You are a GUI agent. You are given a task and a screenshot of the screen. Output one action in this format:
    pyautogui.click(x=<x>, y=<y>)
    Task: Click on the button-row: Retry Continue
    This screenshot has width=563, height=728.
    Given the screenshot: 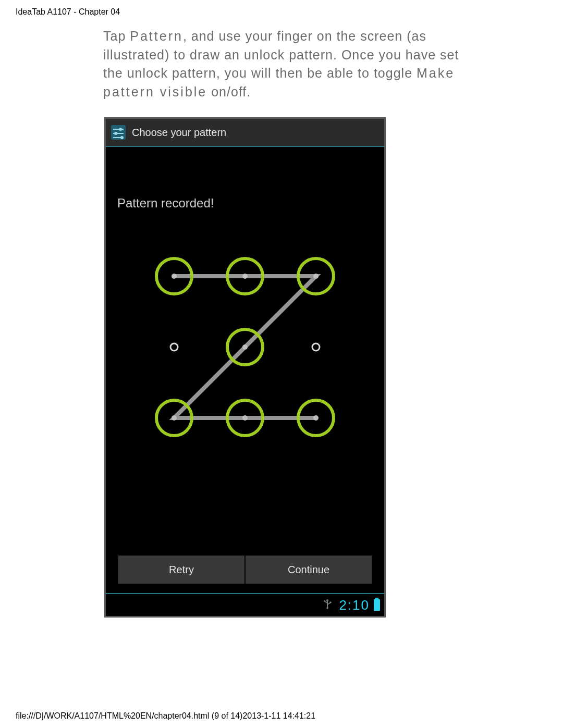 What is the action you would take?
    pyautogui.click(x=245, y=570)
    